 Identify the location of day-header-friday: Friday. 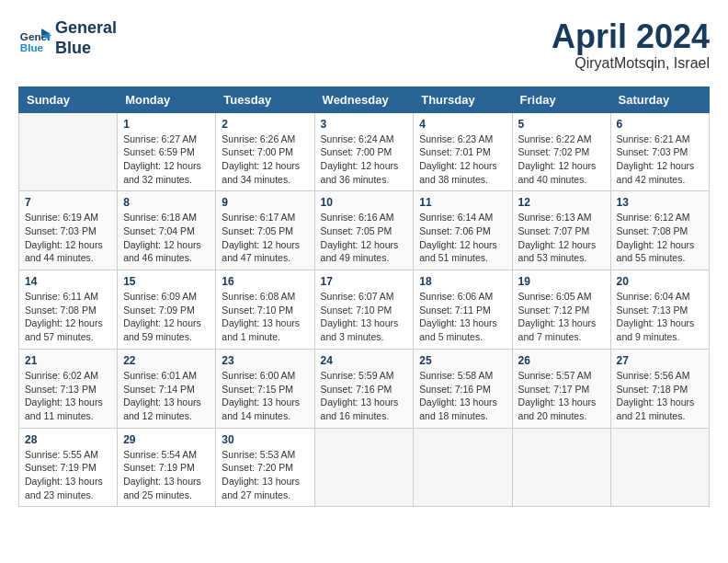
(561, 99).